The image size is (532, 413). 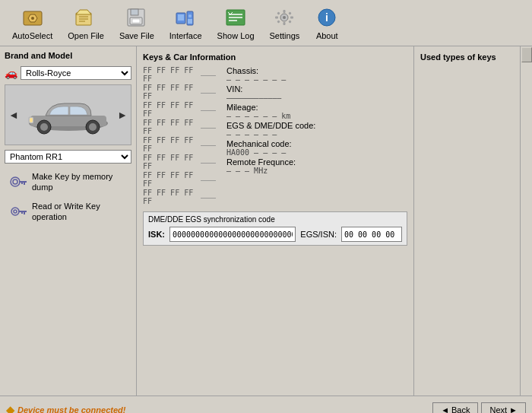 What do you see at coordinates (317, 134) in the screenshot?
I see `egs-dme-value: — — — — — —` at bounding box center [317, 134].